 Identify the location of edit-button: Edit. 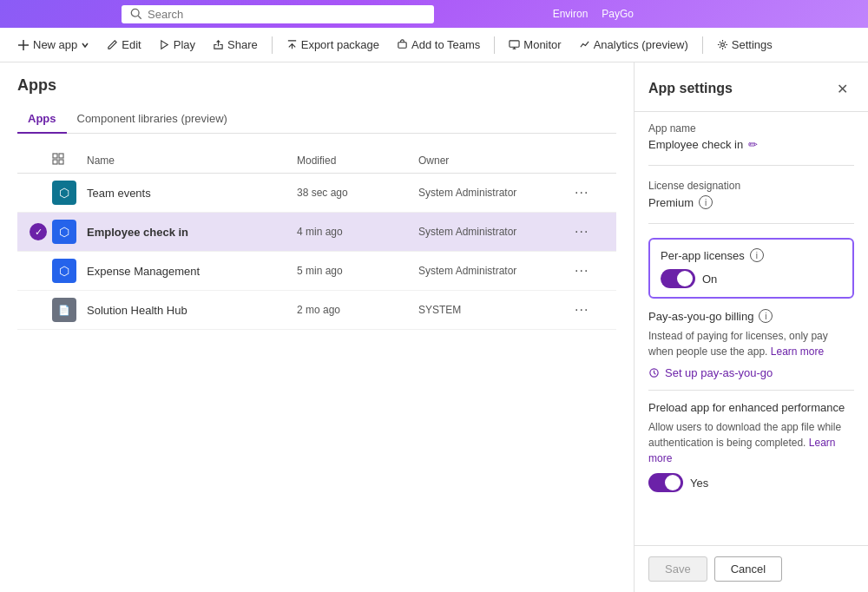
(123, 45).